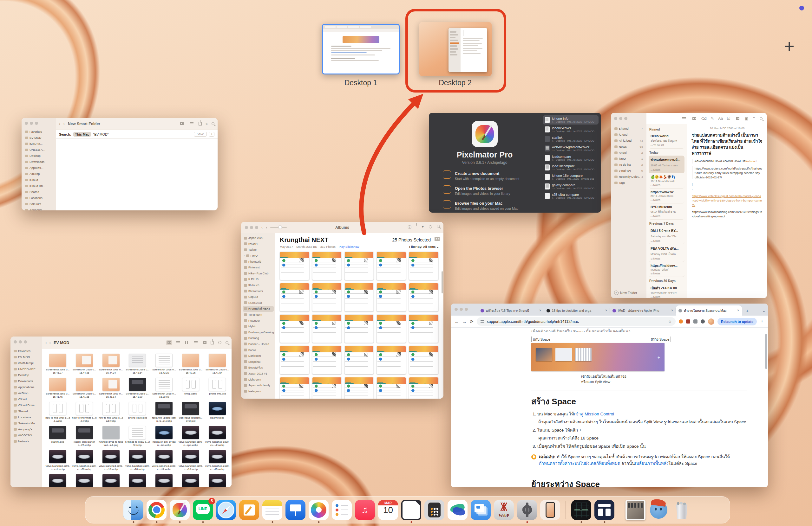 The image size is (812, 526). I want to click on launcher-action: Browse files on your MacEdit images and …, so click(492, 205).